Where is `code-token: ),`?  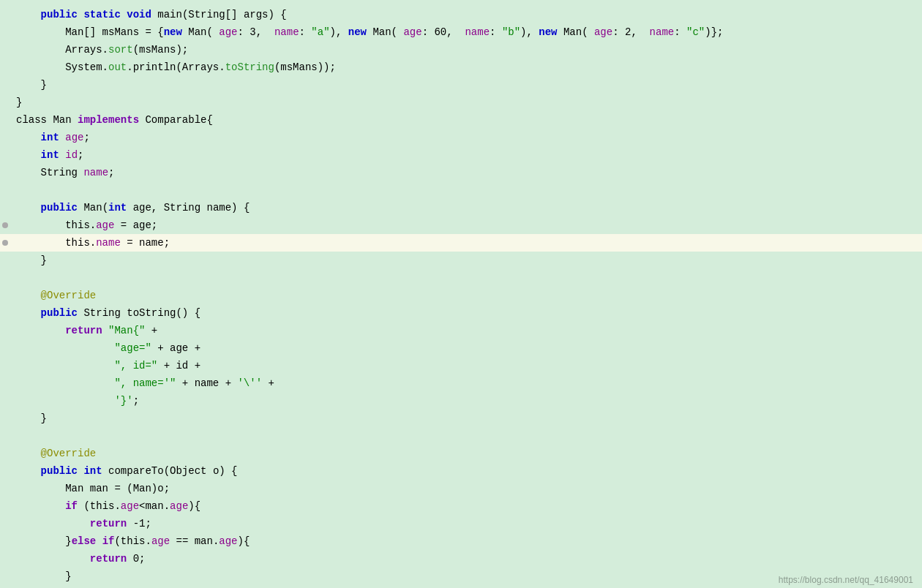
code-token: ), is located at coordinates (530, 32).